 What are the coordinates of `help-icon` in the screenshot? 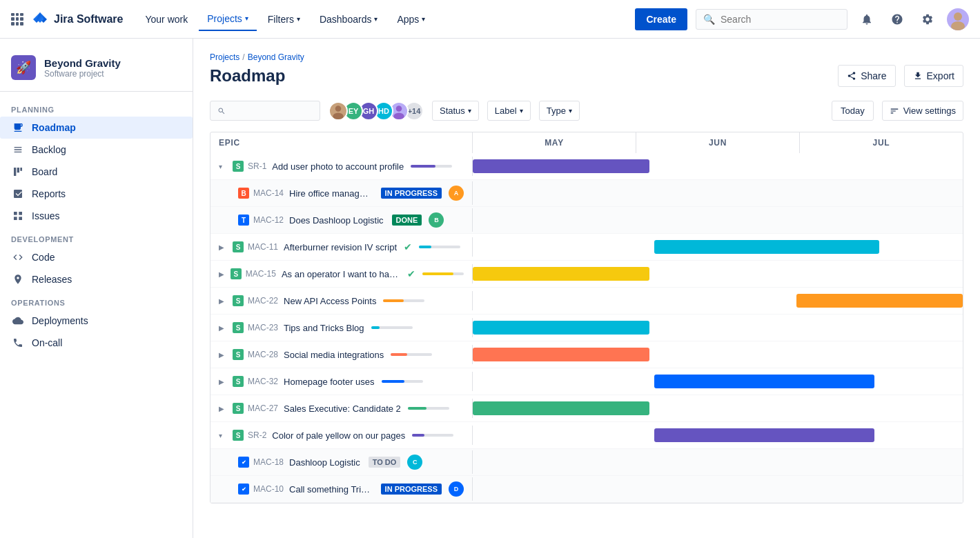 It's located at (897, 19).